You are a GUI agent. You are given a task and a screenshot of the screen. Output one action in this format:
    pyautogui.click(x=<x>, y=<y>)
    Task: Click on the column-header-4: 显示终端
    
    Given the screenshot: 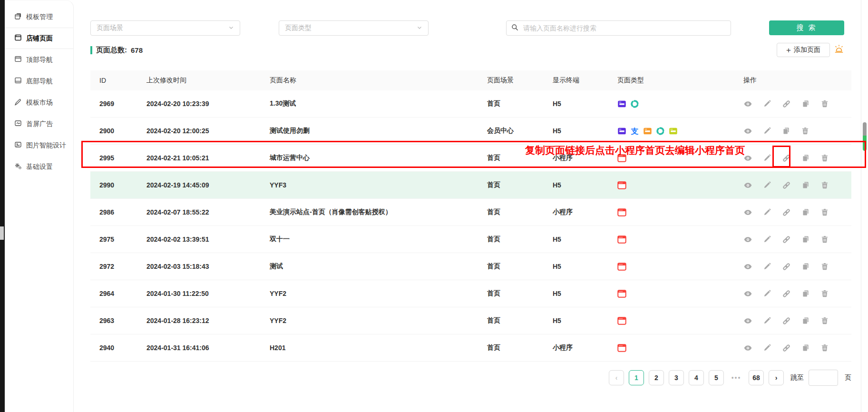 What is the action you would take?
    pyautogui.click(x=585, y=80)
    